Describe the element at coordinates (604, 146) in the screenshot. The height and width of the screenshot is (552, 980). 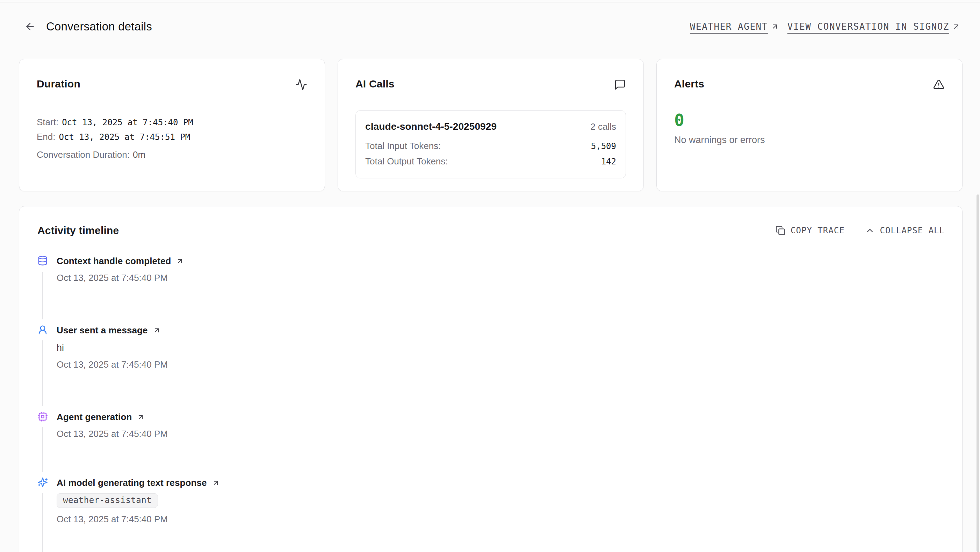
I see `input-tokens-value: 5,509` at that location.